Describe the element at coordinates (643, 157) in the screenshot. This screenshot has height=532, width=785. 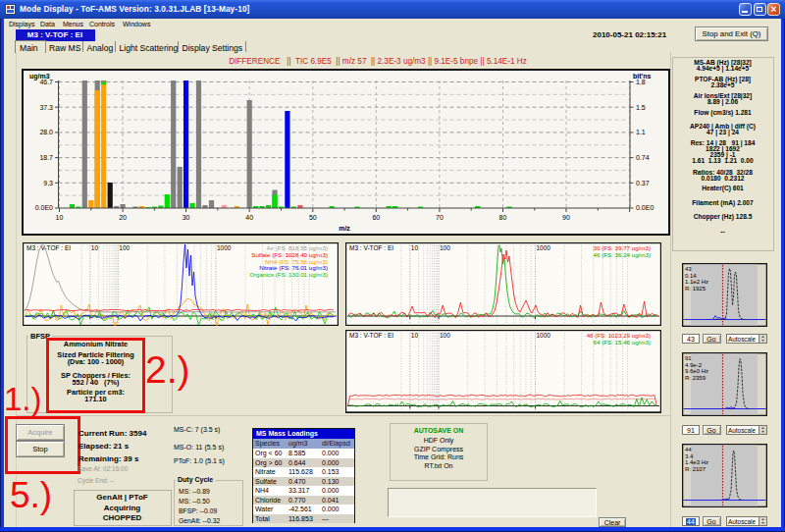
I see `svg-text: 0.74` at that location.